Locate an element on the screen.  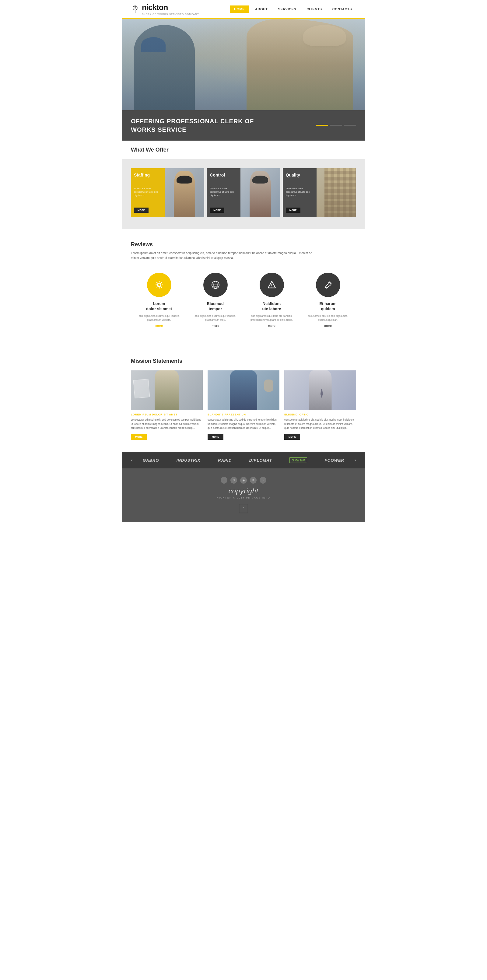
review-item-3-more: more is located at coordinates (272, 326).